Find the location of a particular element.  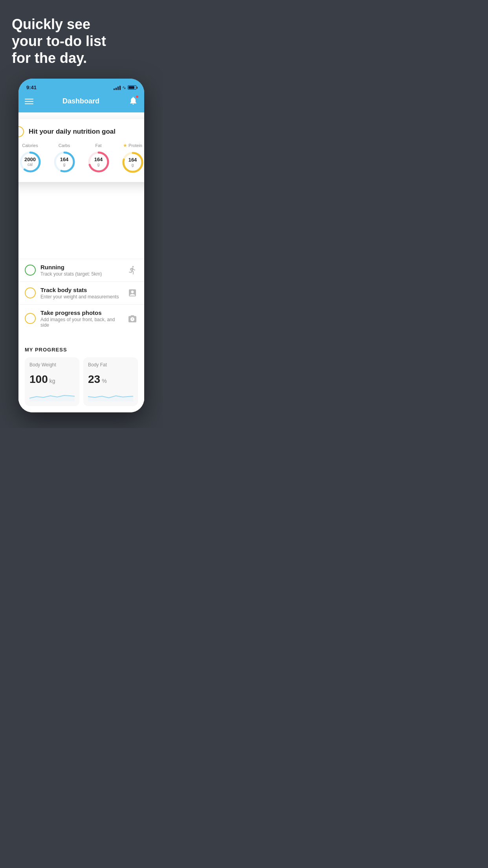

running-content: Running Track your stats (target: 5km) is located at coordinates (81, 270).